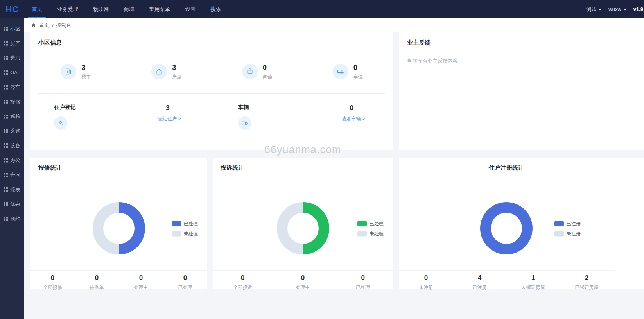  Describe the element at coordinates (533, 278) in the screenshot. I see `bstat-value: 1` at that location.